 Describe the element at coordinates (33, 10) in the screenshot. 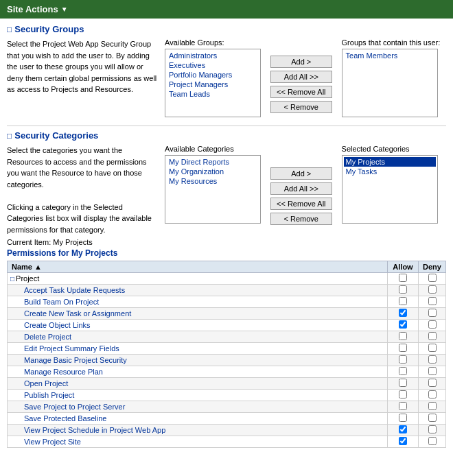

I see `site-actions-label: Site Actions` at that location.